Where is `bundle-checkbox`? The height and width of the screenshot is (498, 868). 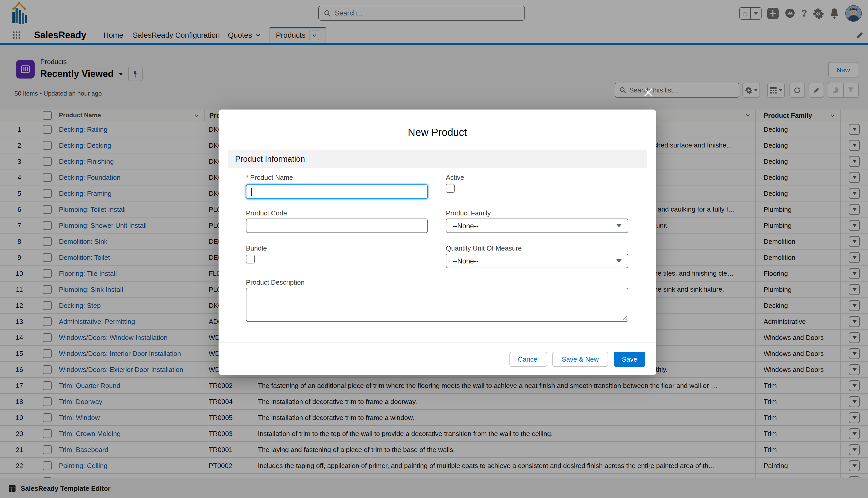
bundle-checkbox is located at coordinates (250, 259).